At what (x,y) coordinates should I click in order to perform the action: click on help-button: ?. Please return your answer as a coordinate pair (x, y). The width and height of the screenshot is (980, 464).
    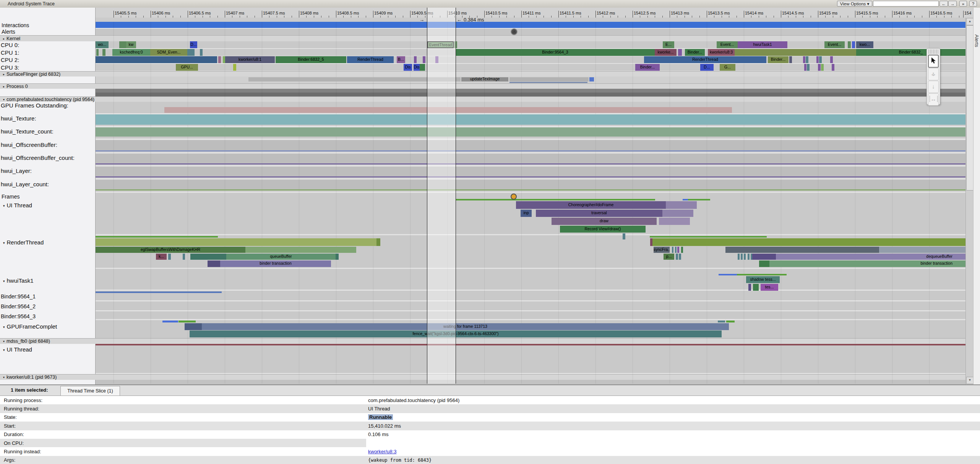
    Looking at the image, I should click on (973, 4).